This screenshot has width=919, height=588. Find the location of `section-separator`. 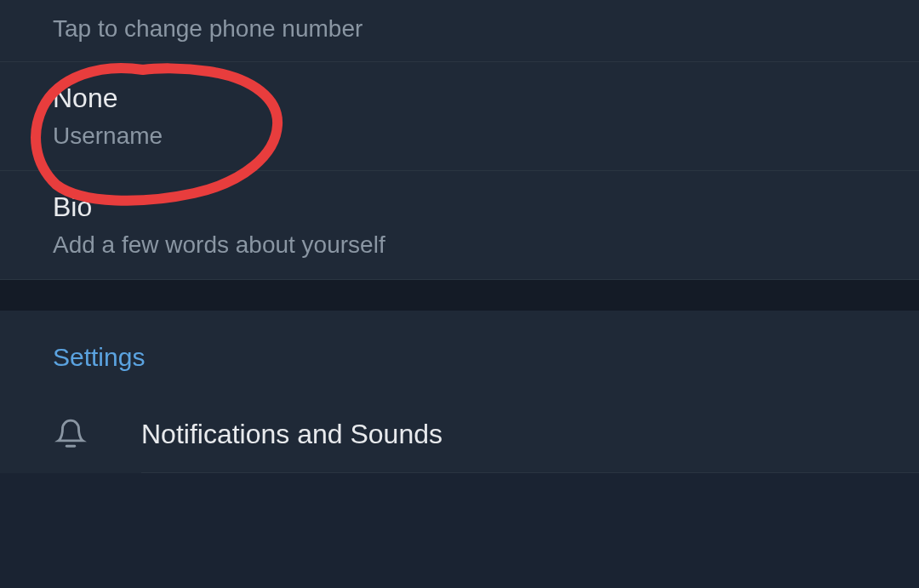

section-separator is located at coordinates (460, 295).